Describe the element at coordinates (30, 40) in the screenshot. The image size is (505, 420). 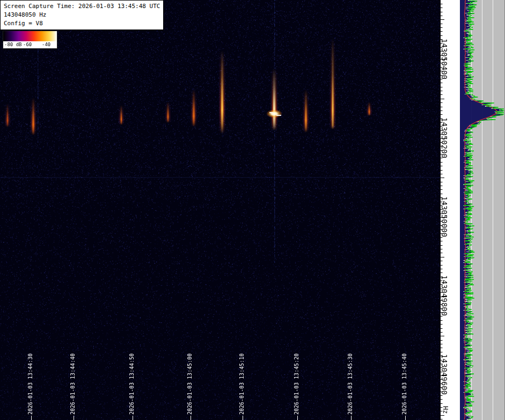
I see `db-colorbar: -80 dB-60-40` at that location.